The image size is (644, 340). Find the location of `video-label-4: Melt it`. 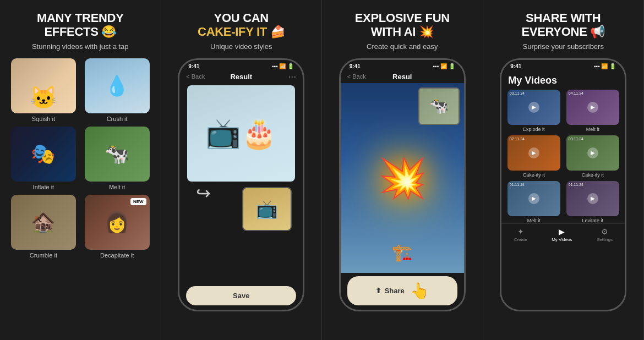

video-label-4: Melt it is located at coordinates (534, 221).